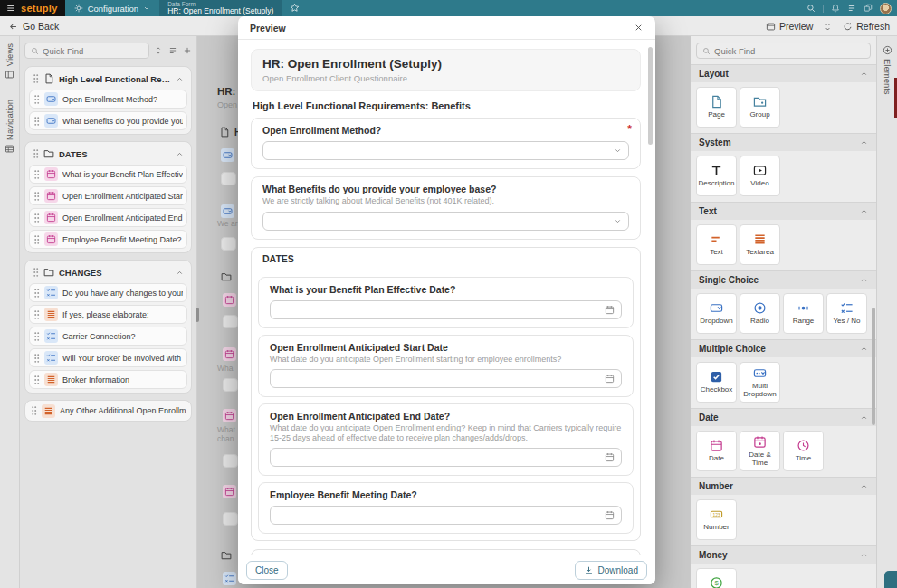 The width and height of the screenshot is (897, 588). Describe the element at coordinates (11, 8) in the screenshot. I see `menu-icon` at that location.